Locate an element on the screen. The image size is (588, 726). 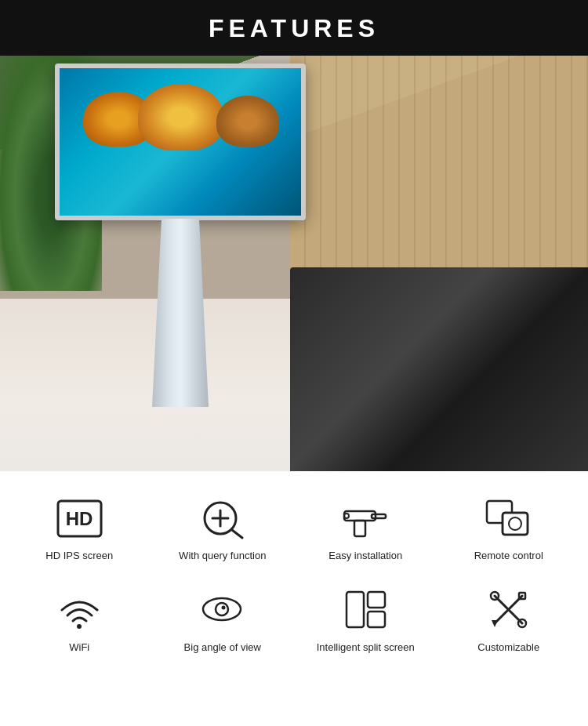
split-label: Intelligent split screen is located at coordinates (365, 648).